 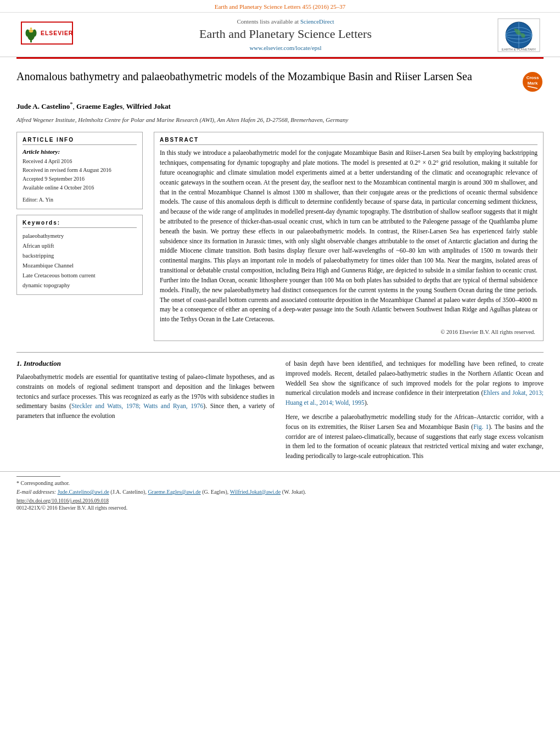 I want to click on journal-title: Earth and Planetary Science Letters, so click(x=285, y=34).